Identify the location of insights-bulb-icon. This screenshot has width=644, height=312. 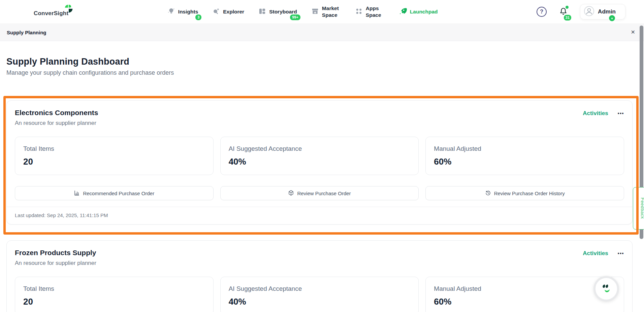
(171, 12).